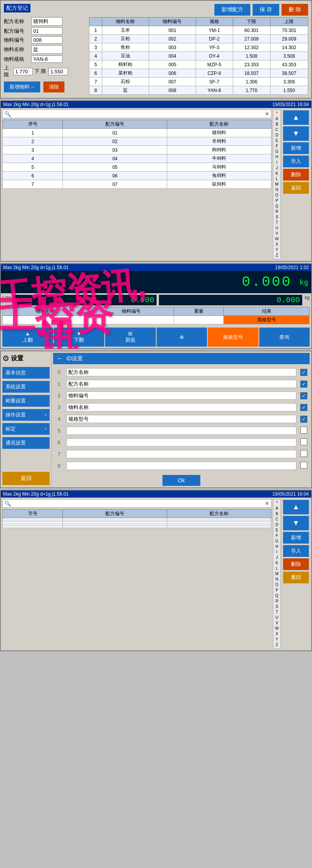  I want to click on alpha-item: *, so click(277, 503).